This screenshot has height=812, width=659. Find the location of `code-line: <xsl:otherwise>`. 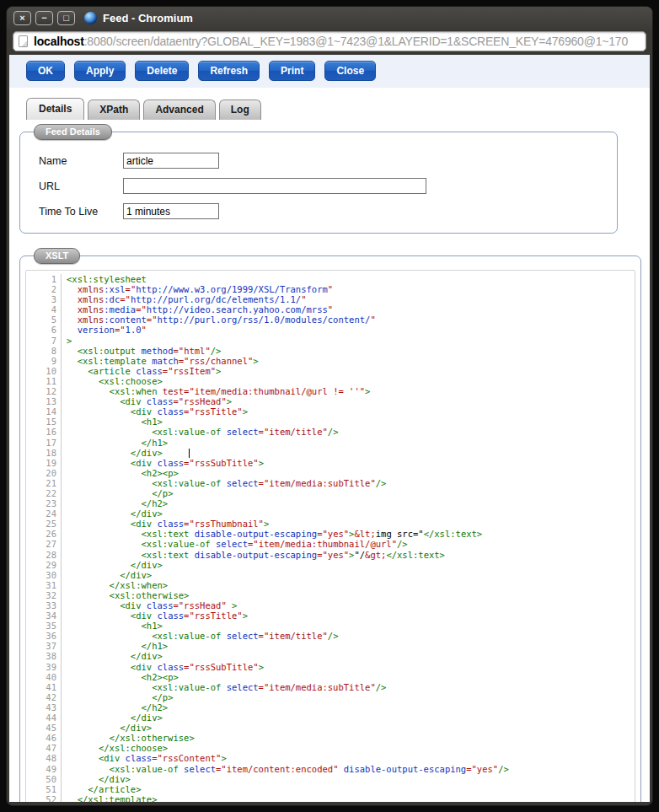

code-line: <xsl:otherwise> is located at coordinates (351, 595).